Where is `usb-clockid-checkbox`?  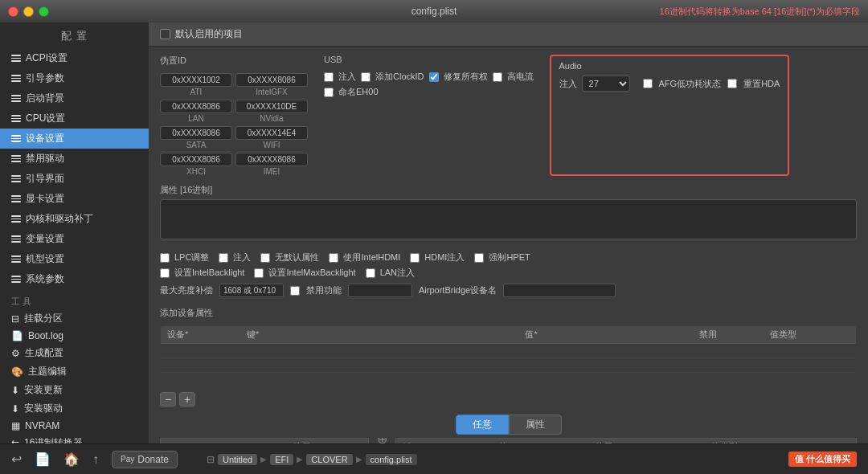
usb-clockid-checkbox is located at coordinates (366, 77).